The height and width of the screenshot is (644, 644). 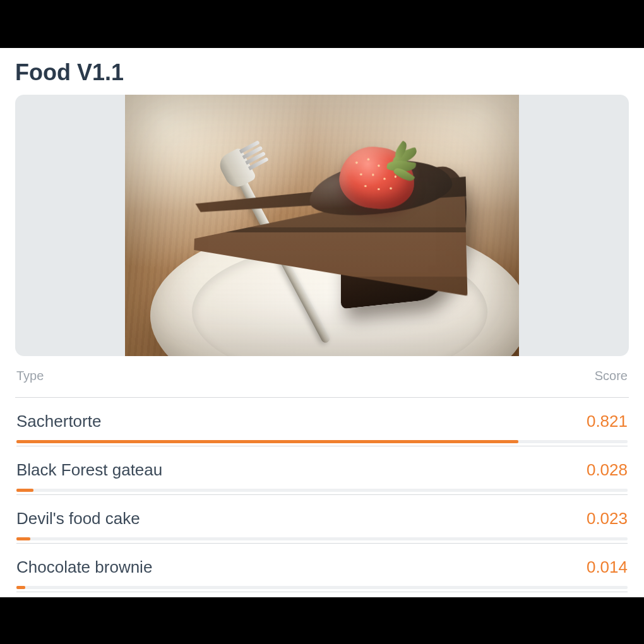 What do you see at coordinates (90, 470) in the screenshot?
I see `result-type: Black Forest gateau` at bounding box center [90, 470].